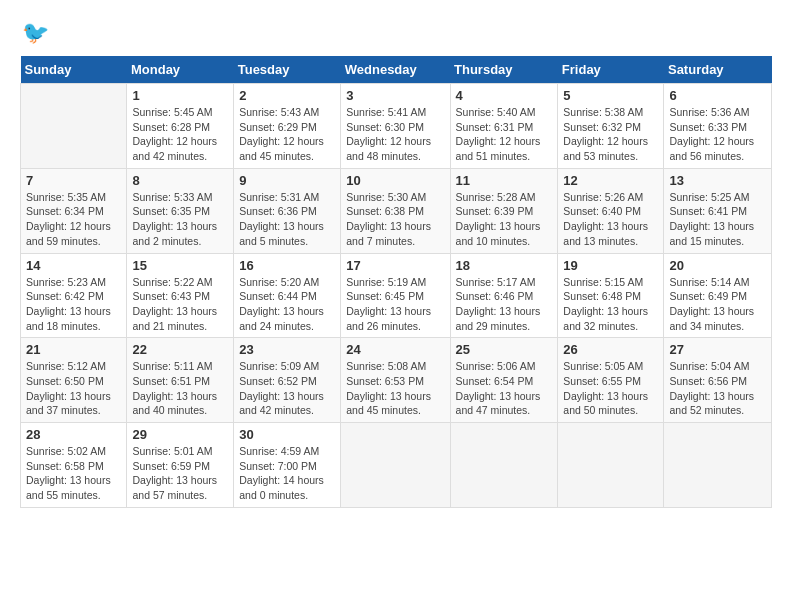  I want to click on day-info: Sunrise: 5:45 AMSunset: 6:28 PMDaylight:…, so click(180, 134).